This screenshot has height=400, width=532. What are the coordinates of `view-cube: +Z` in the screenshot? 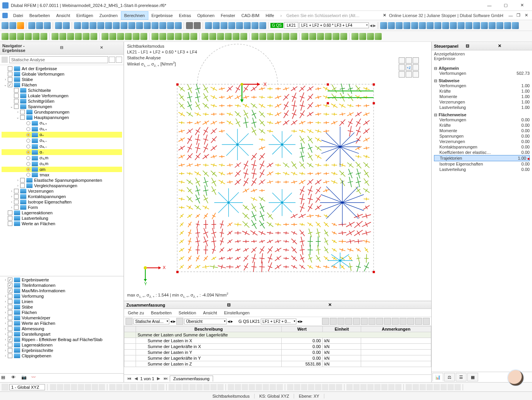 It's located at (409, 68).